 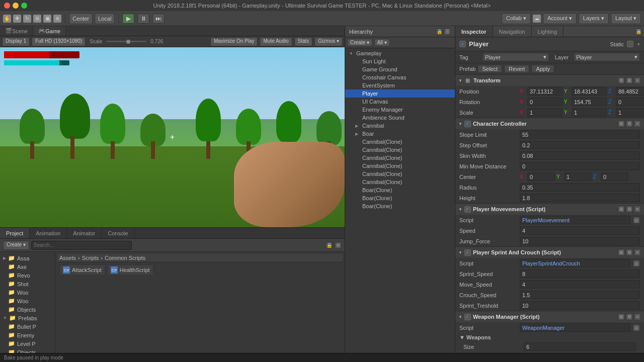 I want to click on script-attack: C# AttackScript, so click(x=83, y=270).